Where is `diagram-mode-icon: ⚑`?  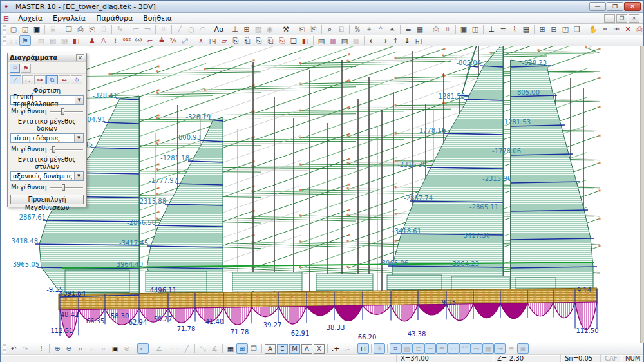 diagram-mode-icon: ⚑ is located at coordinates (25, 41).